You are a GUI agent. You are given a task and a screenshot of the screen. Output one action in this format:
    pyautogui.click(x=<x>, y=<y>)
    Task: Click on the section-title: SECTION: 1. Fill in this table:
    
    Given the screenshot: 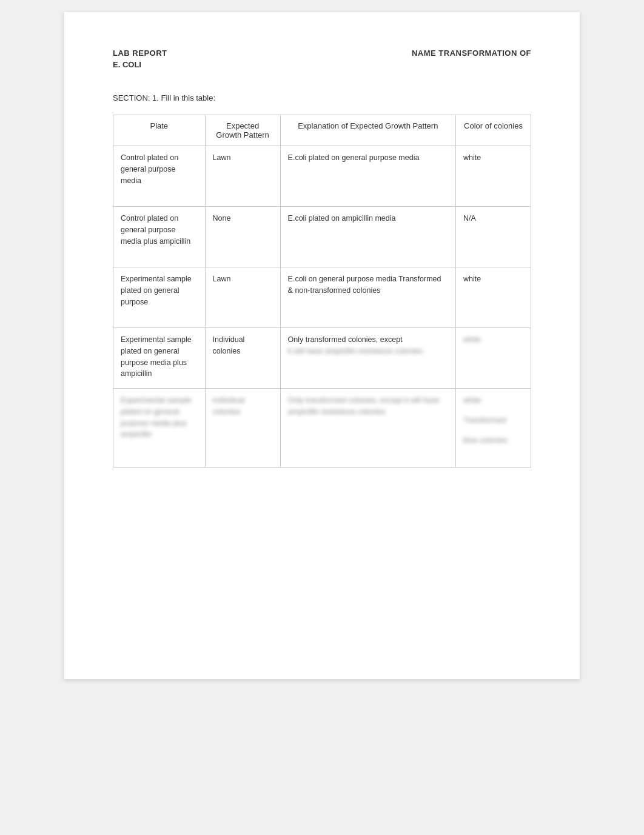 What is the action you would take?
    pyautogui.click(x=322, y=98)
    